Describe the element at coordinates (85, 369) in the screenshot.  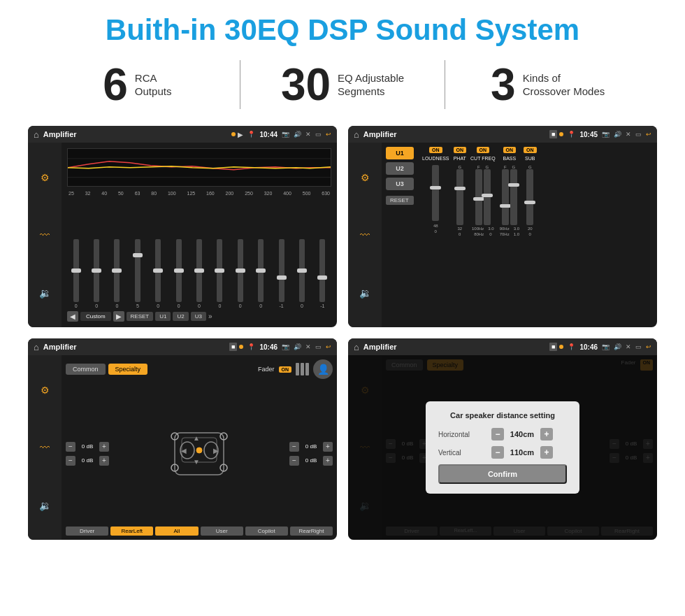
I see `common-tab: Common` at that location.